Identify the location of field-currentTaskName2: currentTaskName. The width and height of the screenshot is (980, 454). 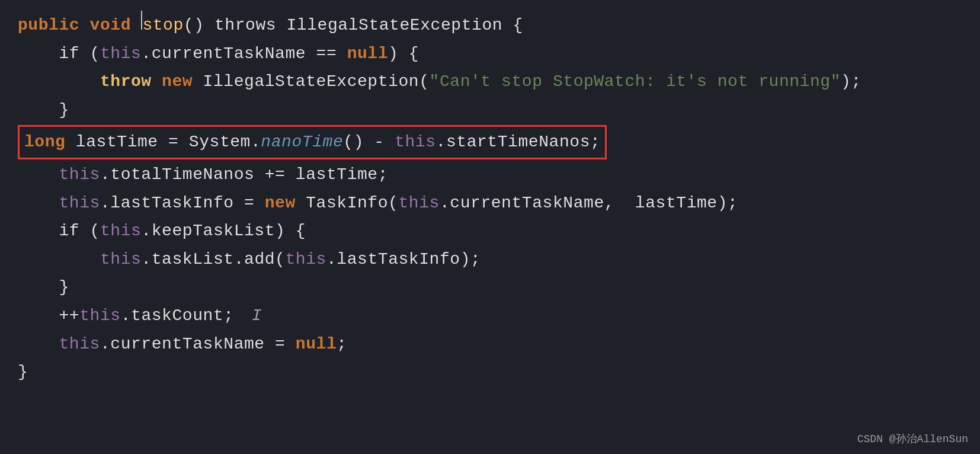
(187, 344).